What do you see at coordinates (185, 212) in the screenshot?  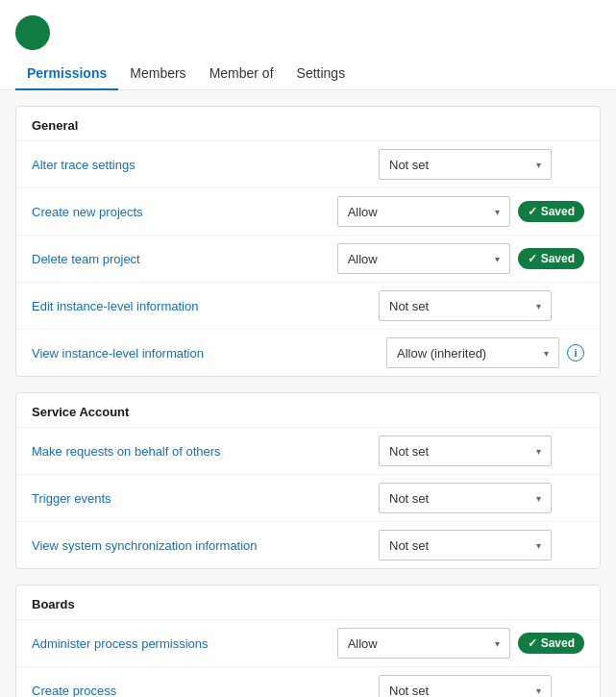 I see `permission-label-create-projects: Create new projects` at bounding box center [185, 212].